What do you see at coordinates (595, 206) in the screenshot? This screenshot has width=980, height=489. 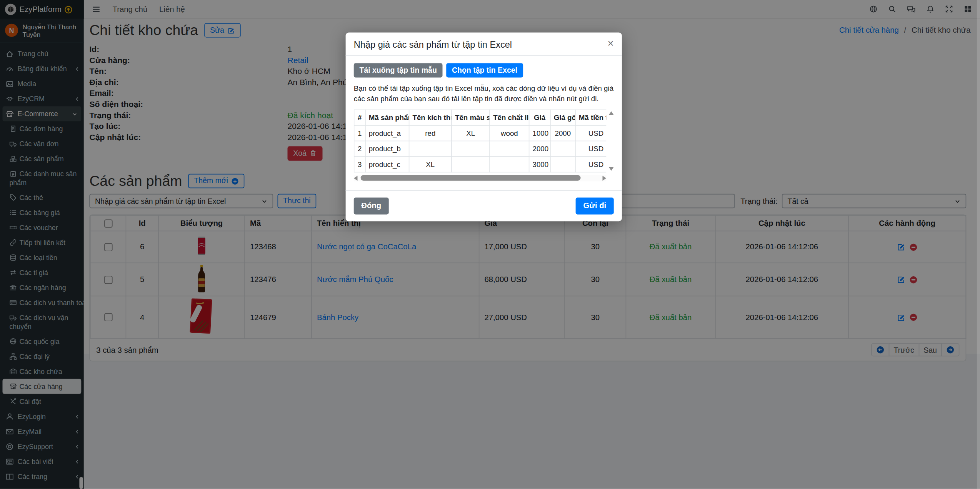 I see `modal-submit-button: Gửi đi` at bounding box center [595, 206].